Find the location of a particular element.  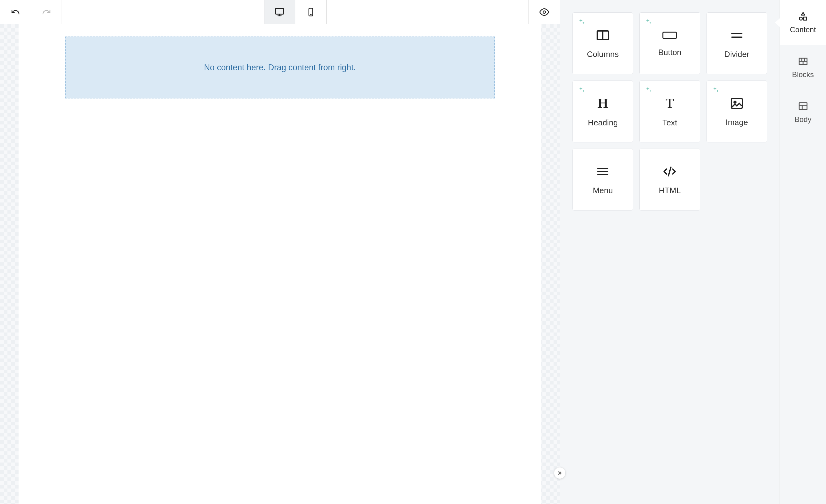

tab-label: Body is located at coordinates (803, 120).